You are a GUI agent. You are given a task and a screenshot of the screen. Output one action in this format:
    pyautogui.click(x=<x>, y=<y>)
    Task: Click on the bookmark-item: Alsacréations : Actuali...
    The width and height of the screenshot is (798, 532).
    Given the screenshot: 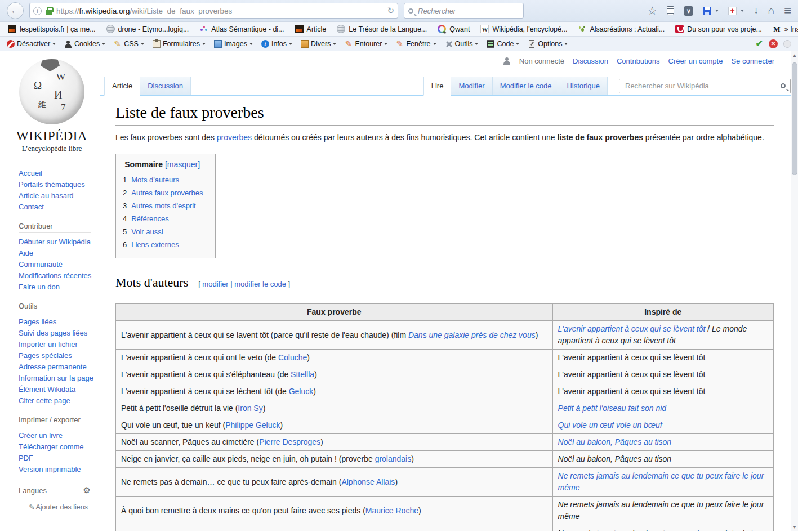 What is the action you would take?
    pyautogui.click(x=621, y=29)
    